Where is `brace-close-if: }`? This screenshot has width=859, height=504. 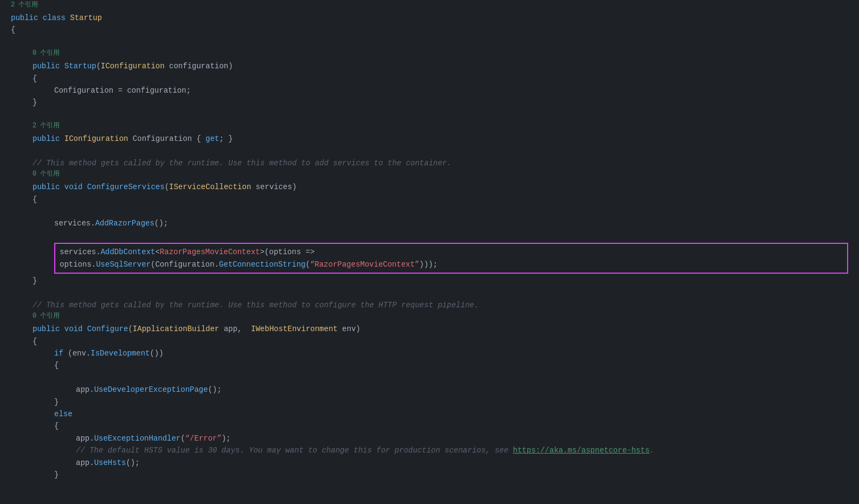
brace-close-if: } is located at coordinates (429, 402).